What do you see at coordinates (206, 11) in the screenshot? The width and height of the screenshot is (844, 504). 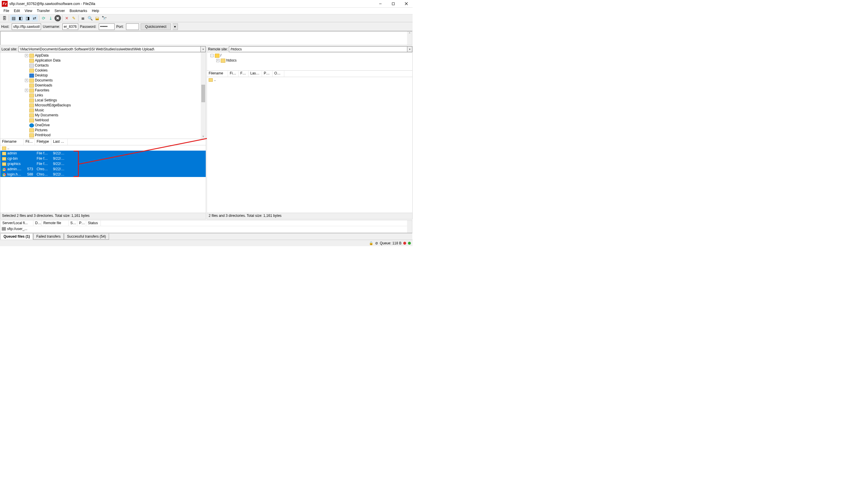 I see `menu-bar: File Edit View Transfer Server Bookmarks…` at bounding box center [206, 11].